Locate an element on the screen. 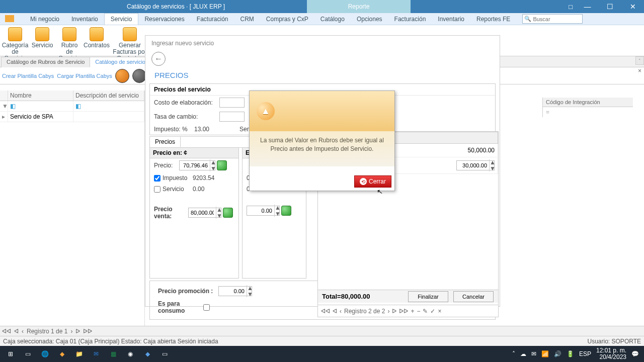  col-descripcion: Descripción del servicio is located at coordinates (109, 96).